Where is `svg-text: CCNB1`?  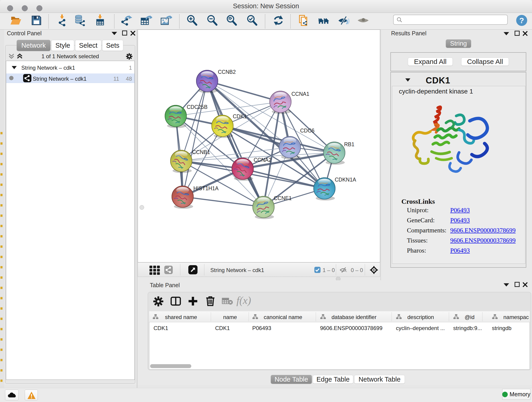
svg-text: CCNB1 is located at coordinates (201, 152).